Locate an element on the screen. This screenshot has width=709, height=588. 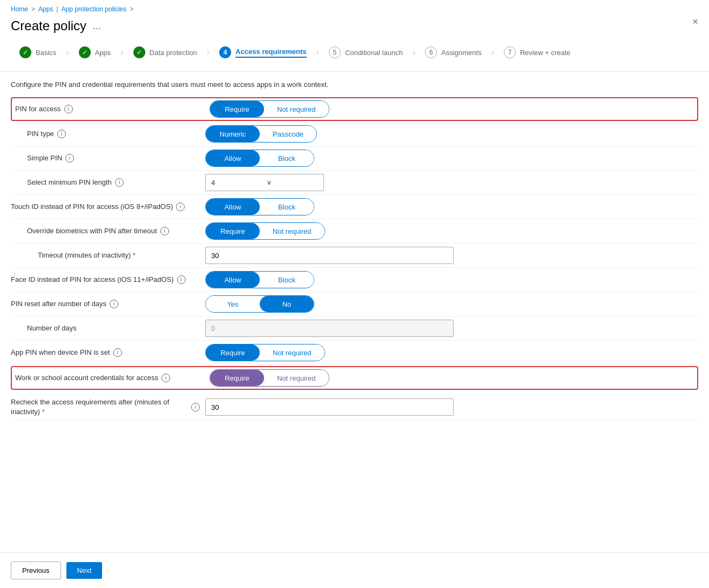
dropdown-arrow-min-pin-length: ∨ is located at coordinates (293, 183).